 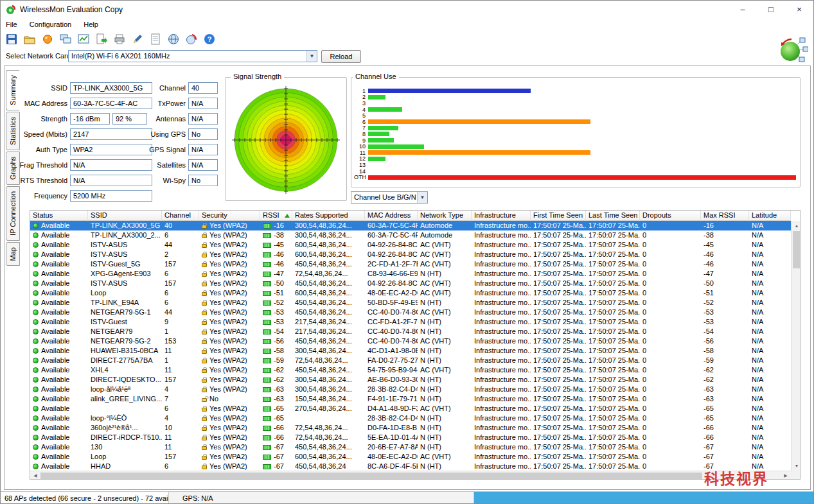 What do you see at coordinates (411, 274) in the screenshot?
I see `table-row: AvailableXPG-GAgent-E9036Yes (WPA2)-4772…` at bounding box center [411, 274].